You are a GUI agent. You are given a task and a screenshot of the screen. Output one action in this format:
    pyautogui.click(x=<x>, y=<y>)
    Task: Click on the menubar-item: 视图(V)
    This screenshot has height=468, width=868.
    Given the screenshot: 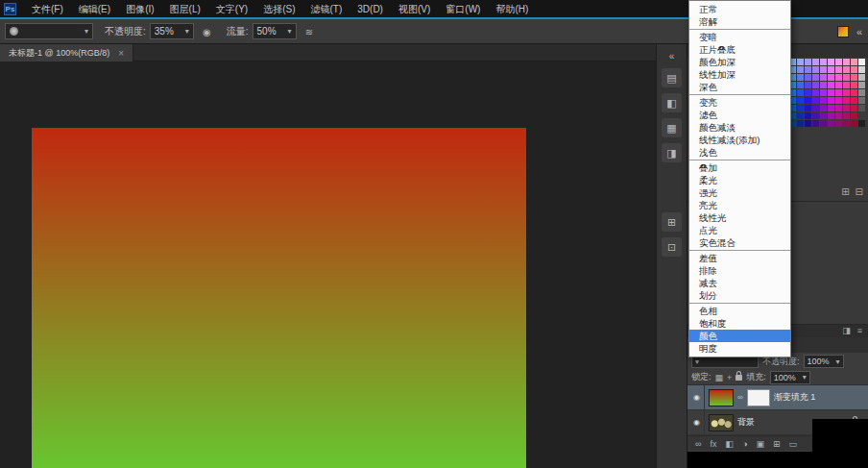 What is the action you would take?
    pyautogui.click(x=415, y=10)
    